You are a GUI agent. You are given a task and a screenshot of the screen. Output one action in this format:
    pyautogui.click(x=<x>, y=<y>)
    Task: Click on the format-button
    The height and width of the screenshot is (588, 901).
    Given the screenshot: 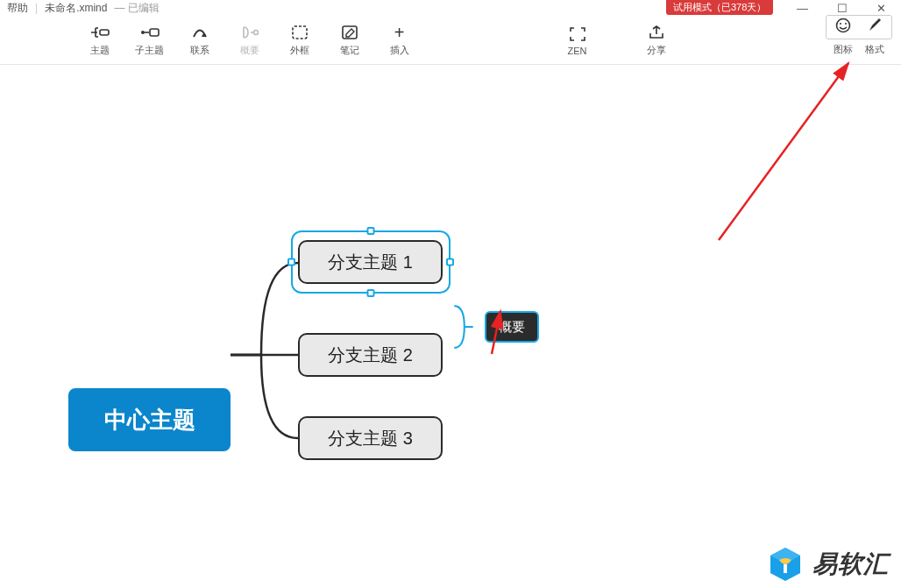 What is the action you would take?
    pyautogui.click(x=875, y=27)
    